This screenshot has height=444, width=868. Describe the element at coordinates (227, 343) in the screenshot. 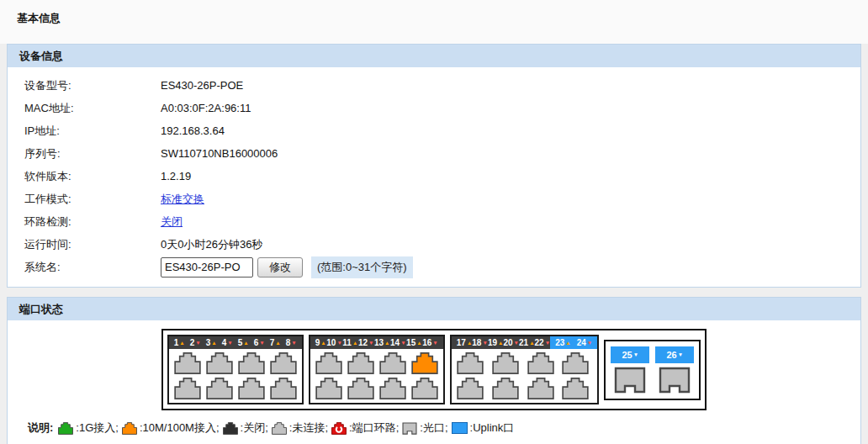

I see `port-label-4: 4▼` at that location.